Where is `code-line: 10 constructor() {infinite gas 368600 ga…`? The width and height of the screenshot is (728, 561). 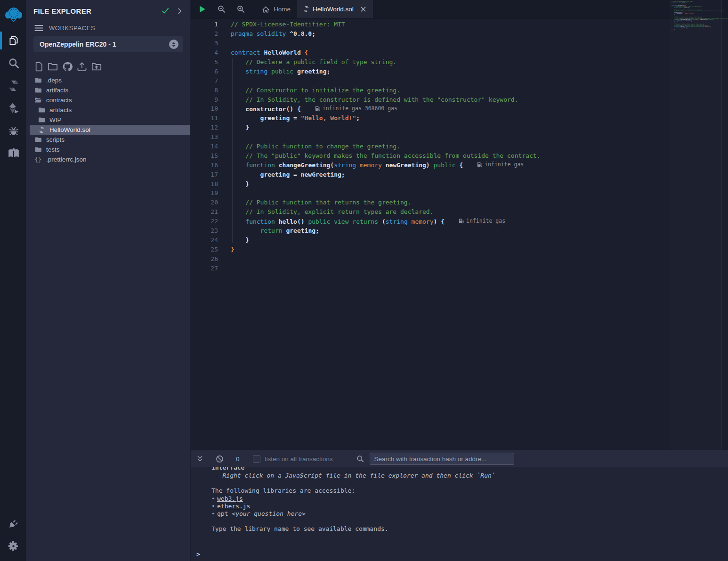
code-line: 10 constructor() {infinite gas 368600 ga… is located at coordinates (460, 109).